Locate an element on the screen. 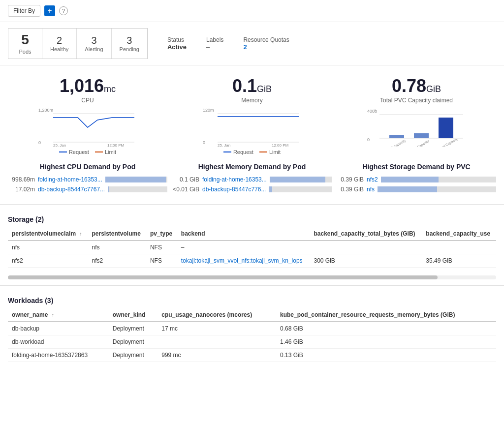 The width and height of the screenshot is (504, 423). storage-section-title: Storage (2) is located at coordinates (252, 219).